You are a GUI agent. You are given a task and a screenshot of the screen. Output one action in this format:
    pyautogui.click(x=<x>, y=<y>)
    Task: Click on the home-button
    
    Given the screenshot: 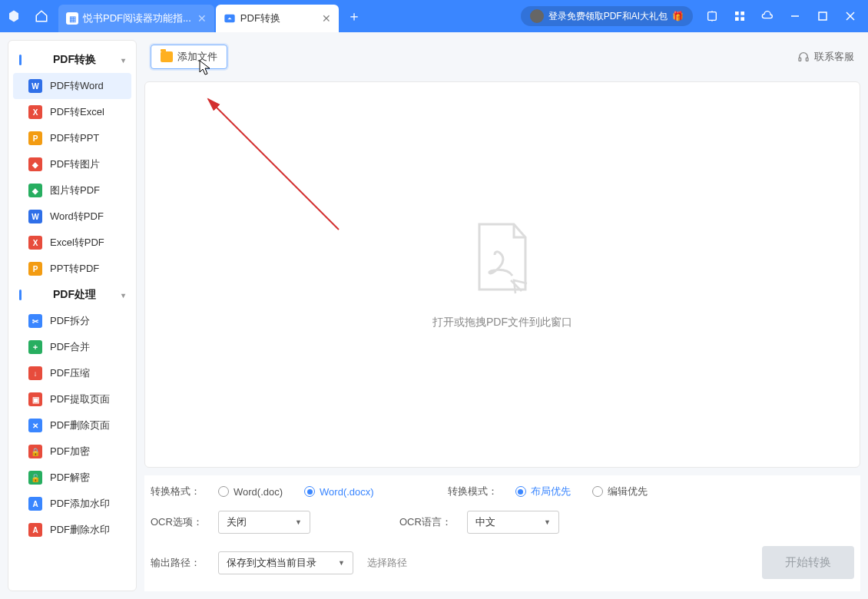 What is the action you would take?
    pyautogui.click(x=41, y=16)
    